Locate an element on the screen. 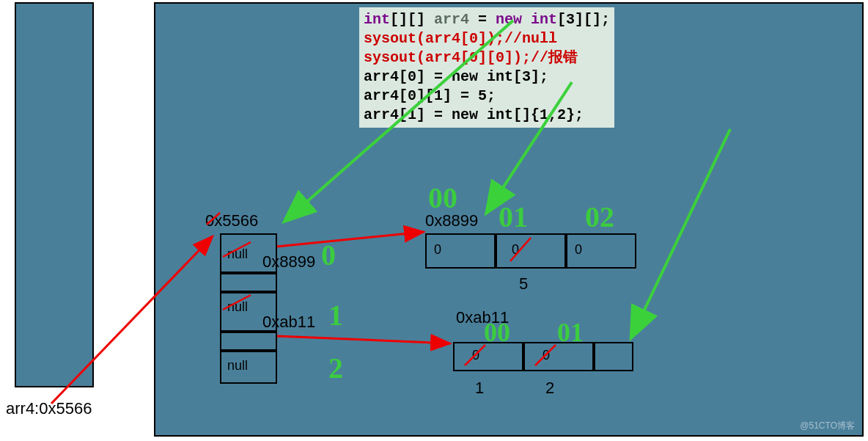  kw-brackets: [][] is located at coordinates (408, 19).